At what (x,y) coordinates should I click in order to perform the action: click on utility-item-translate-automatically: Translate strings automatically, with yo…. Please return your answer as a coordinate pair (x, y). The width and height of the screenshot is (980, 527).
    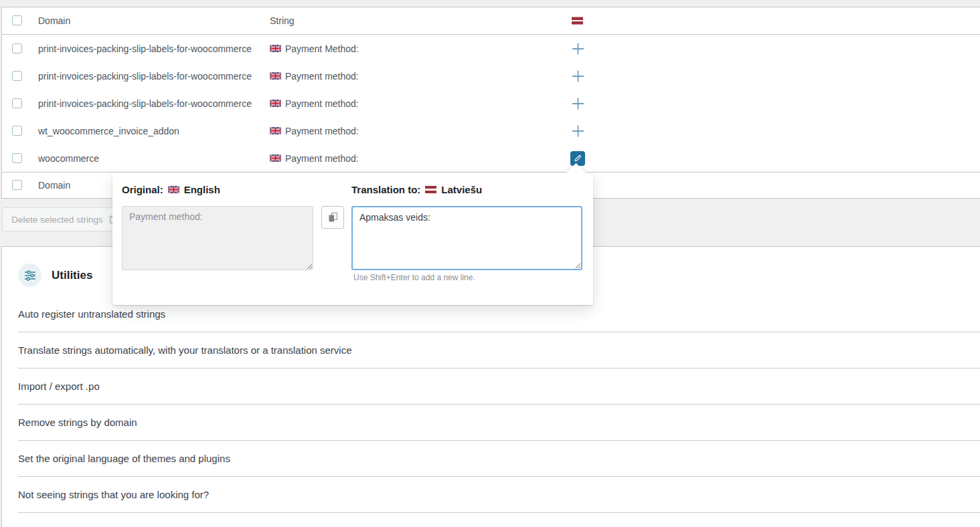
    Looking at the image, I should click on (499, 350).